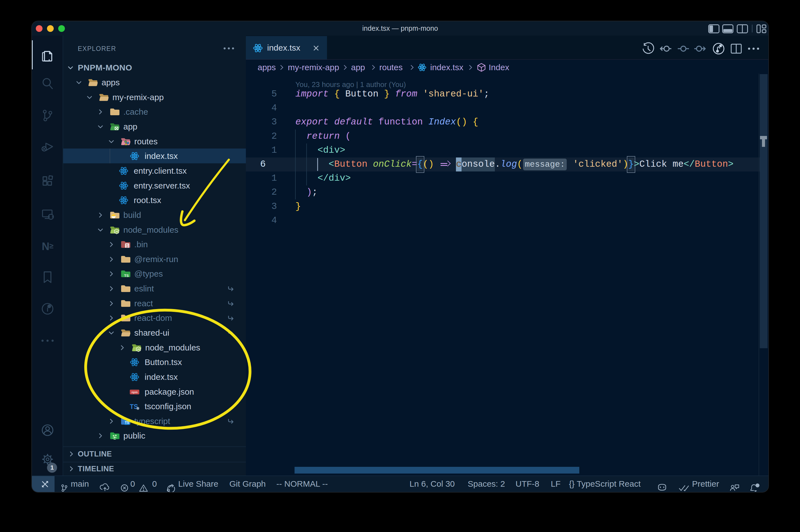 This screenshot has width=800, height=532. Describe the element at coordinates (127, 247) in the screenshot. I see `svg-text: 10` at that location.